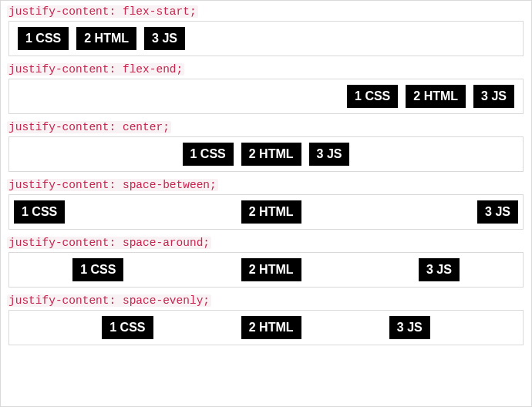 This screenshot has height=407, width=532. Describe the element at coordinates (109, 301) in the screenshot. I see `code-label: justify-content: space-evenly;` at that location.